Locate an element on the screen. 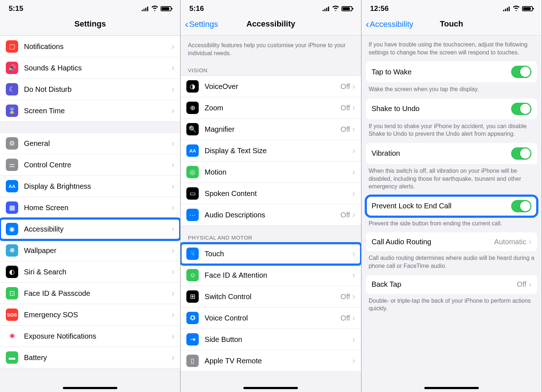 The height and width of the screenshot is (392, 542). row-label: Motion is located at coordinates (278, 172).